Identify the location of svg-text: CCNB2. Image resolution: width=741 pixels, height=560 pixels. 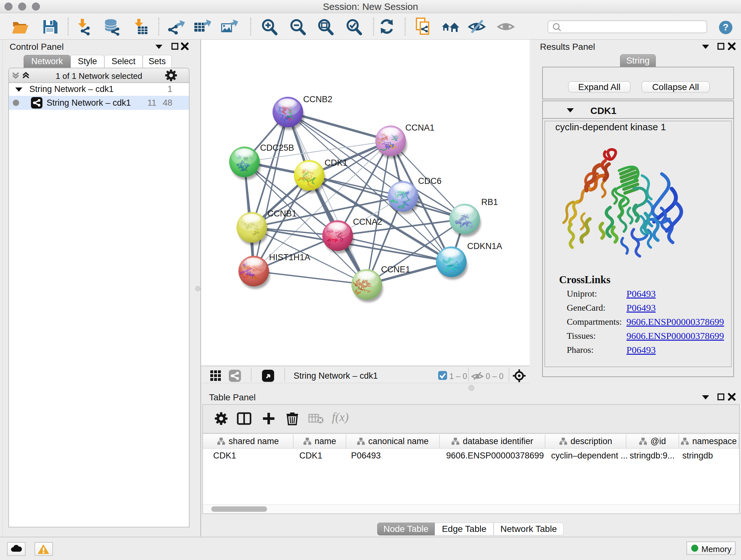
(318, 99).